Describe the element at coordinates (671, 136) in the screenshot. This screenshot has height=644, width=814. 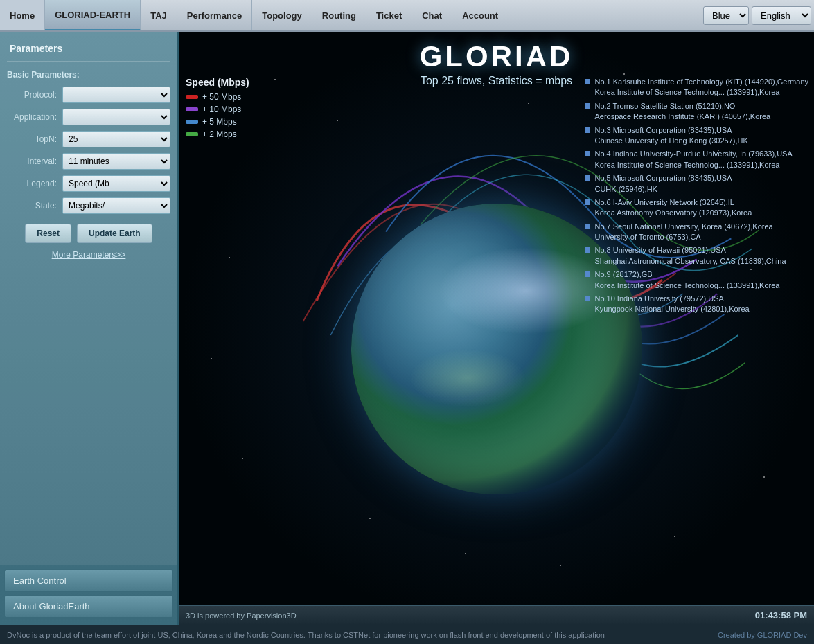
I see `flow-text-3: No.3 Microsoft Corporation (83435),USACh…` at that location.